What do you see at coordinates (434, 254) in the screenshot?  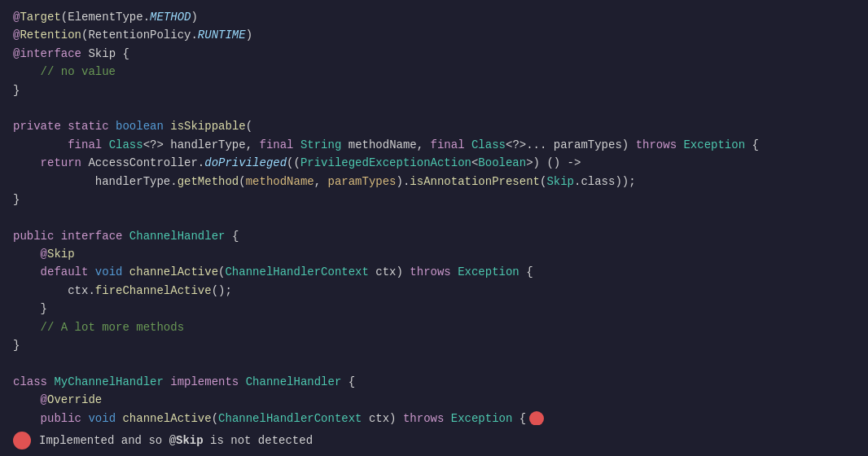 I see `code-line-14: @Skip` at bounding box center [434, 254].